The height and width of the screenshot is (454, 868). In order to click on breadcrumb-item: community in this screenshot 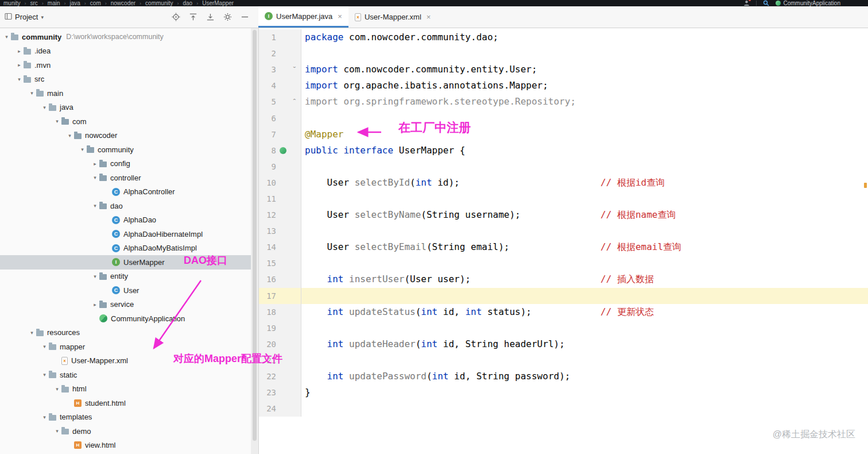, I will do `click(159, 3)`.